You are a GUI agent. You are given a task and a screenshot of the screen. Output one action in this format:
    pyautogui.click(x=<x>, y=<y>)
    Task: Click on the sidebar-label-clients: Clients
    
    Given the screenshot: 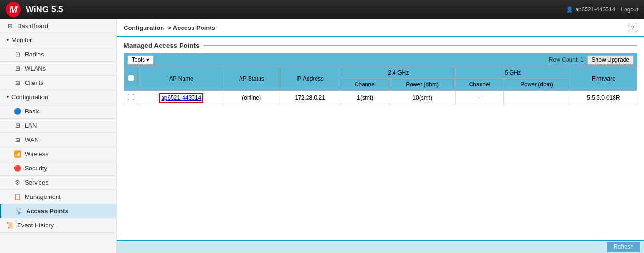 What is the action you would take?
    pyautogui.click(x=34, y=83)
    